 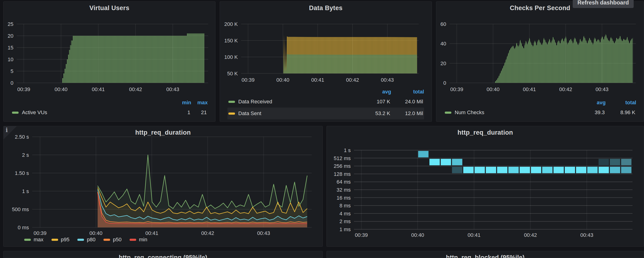 What do you see at coordinates (110, 109) in the screenshot?
I see `virtual-users-legend: min max Active VUs 1 21` at bounding box center [110, 109].